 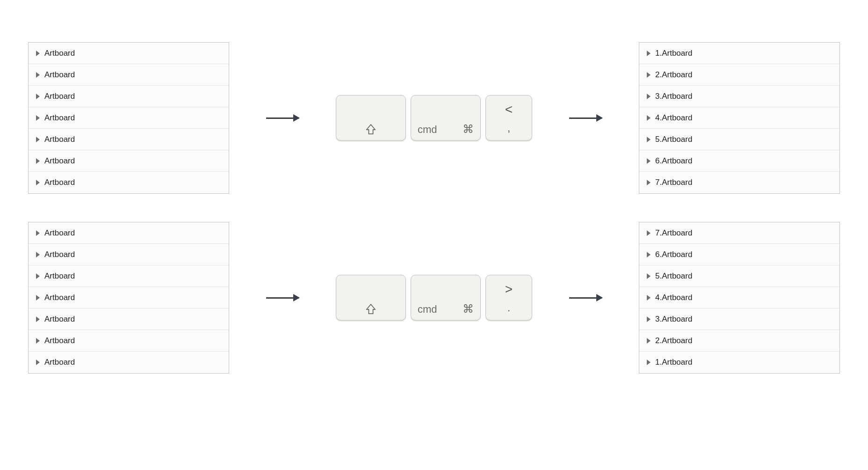 I want to click on layer-label: 1.Artboard, so click(x=673, y=362).